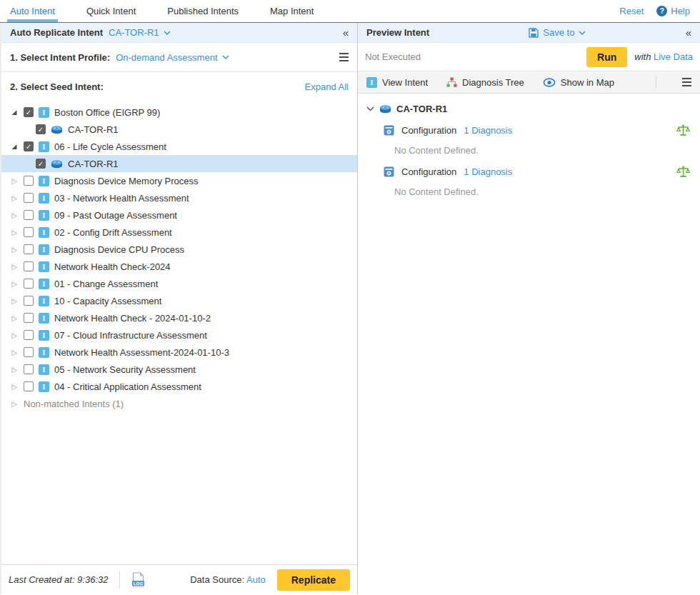 Image resolution: width=700 pixels, height=595 pixels. I want to click on tree-item-label: 01 - Change Assessment, so click(106, 284).